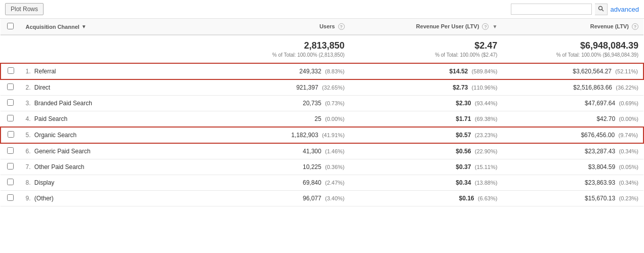  Describe the element at coordinates (426, 183) in the screenshot. I see `row-revenue-per-user-cell: $0.34 (13.88%)` at that location.